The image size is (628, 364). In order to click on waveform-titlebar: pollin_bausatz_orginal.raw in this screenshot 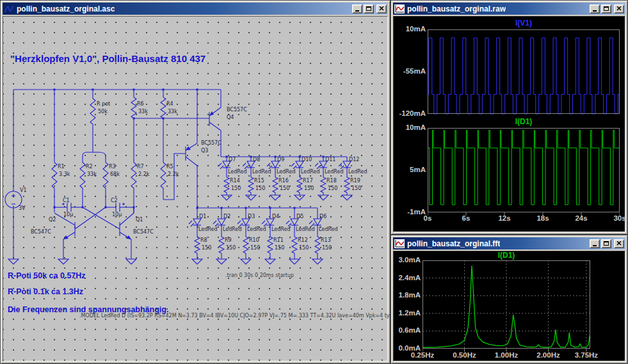, I will do `click(510, 9)`.